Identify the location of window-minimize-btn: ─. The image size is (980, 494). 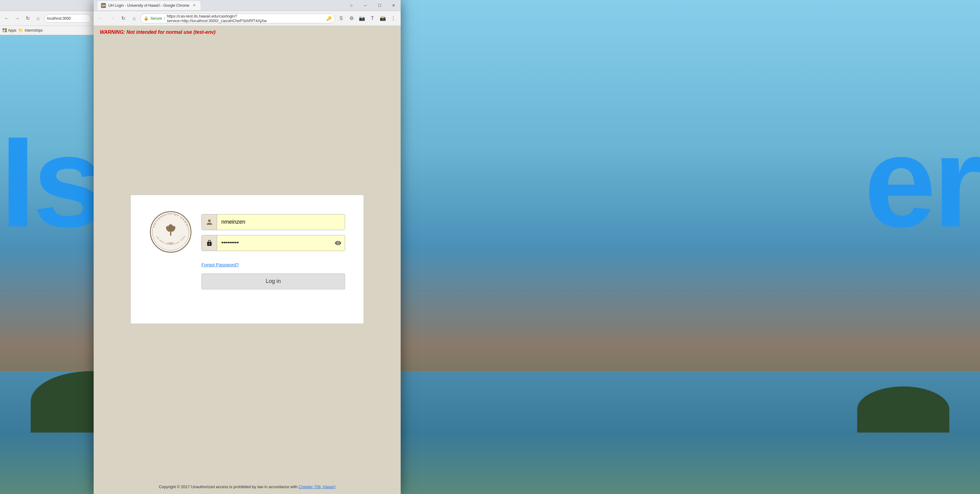
(365, 5).